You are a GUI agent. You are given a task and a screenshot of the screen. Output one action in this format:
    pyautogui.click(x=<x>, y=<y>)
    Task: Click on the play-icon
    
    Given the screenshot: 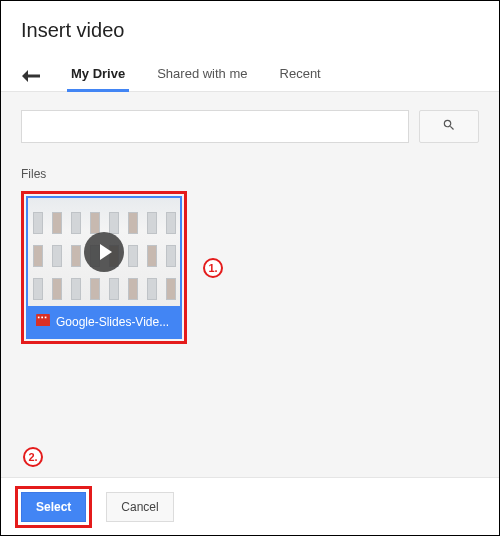 What is the action you would take?
    pyautogui.click(x=104, y=252)
    